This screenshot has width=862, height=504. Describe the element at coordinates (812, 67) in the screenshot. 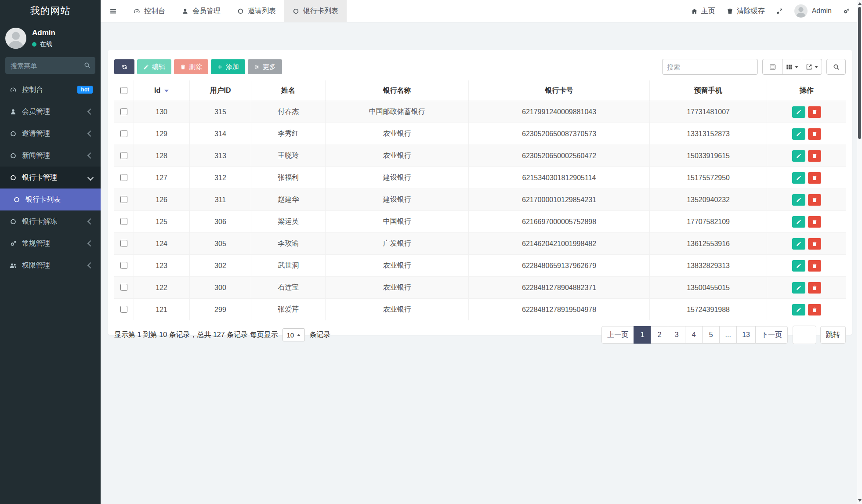

I see `export-button` at that location.